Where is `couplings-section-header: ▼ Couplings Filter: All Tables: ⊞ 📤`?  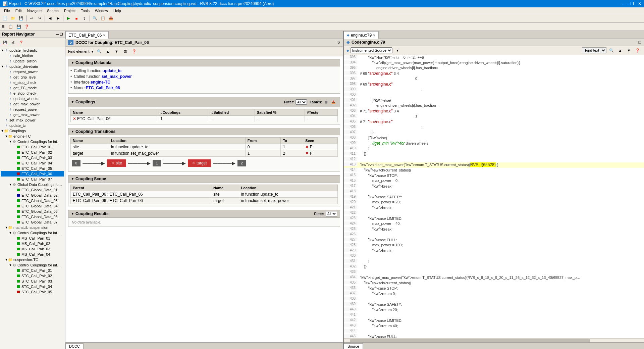
couplings-section-header: ▼ Couplings Filter: All Tables: ⊞ 📤 is located at coordinates (204, 102).